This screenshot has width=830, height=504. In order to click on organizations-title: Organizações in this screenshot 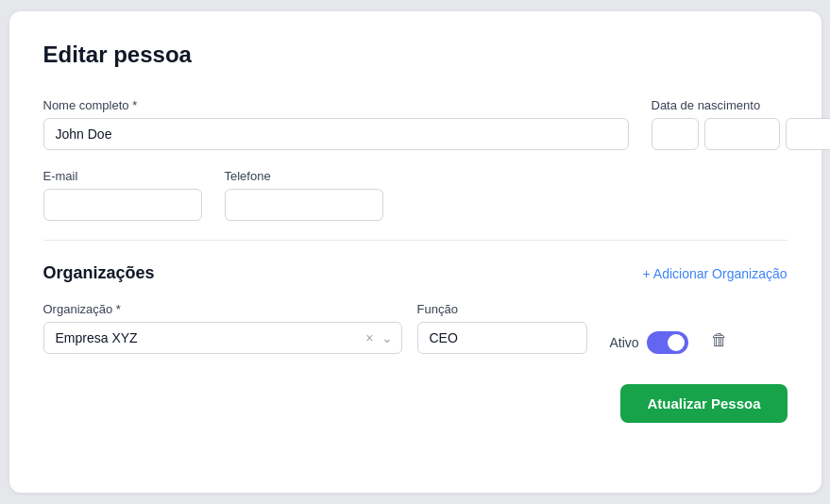, I will do `click(99, 274)`.